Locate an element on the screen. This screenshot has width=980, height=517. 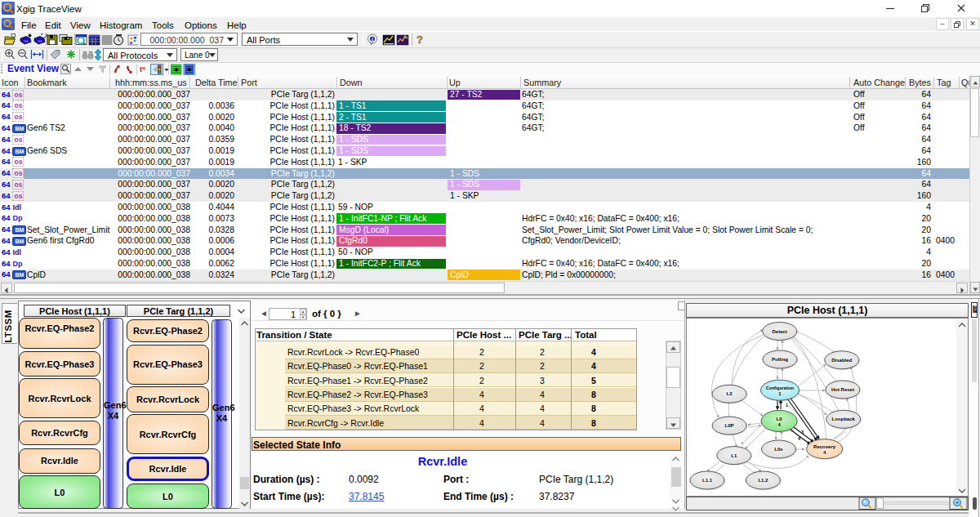
svg-text: L0 is located at coordinates (780, 419).